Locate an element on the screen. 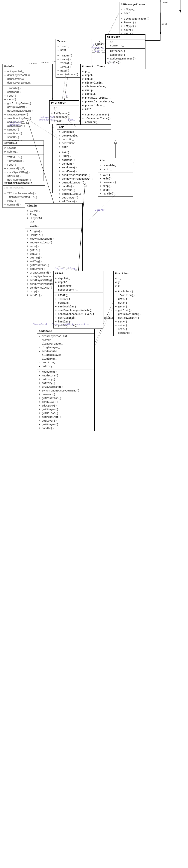  node-core-attrs: - crossLayerSAPlist_ - nLayer_ - clsapPe… is located at coordinates (66, 351).